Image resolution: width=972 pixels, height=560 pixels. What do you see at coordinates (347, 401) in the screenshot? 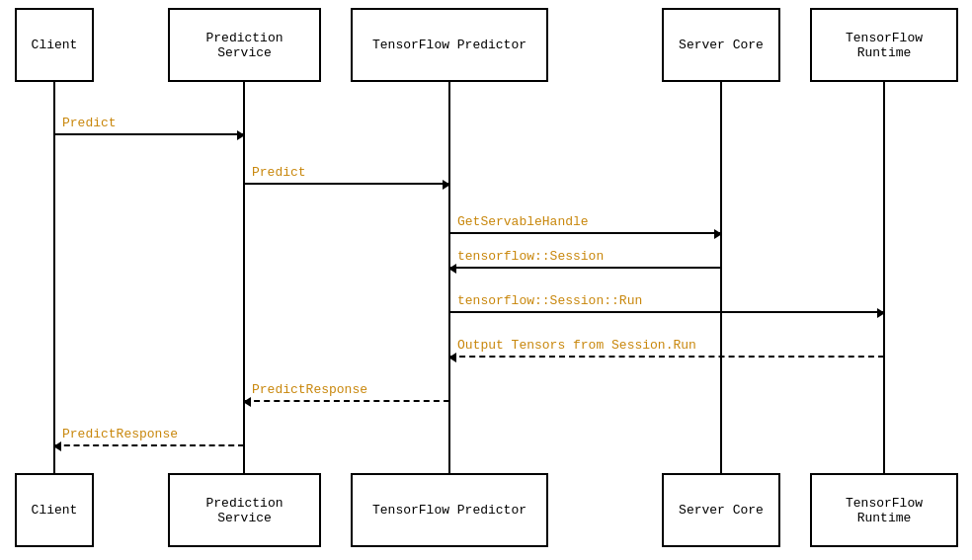
I see `arrow-predict-response1` at bounding box center [347, 401].